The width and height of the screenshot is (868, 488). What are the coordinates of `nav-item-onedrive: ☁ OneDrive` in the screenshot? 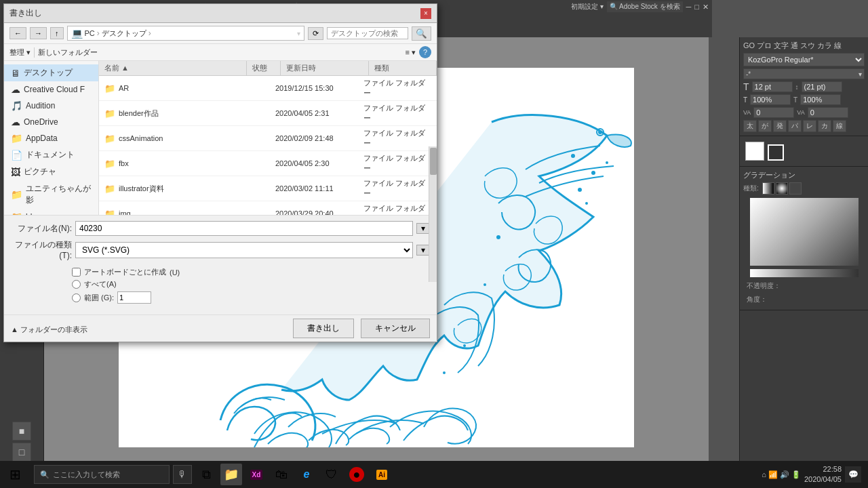 It's located at (52, 122).